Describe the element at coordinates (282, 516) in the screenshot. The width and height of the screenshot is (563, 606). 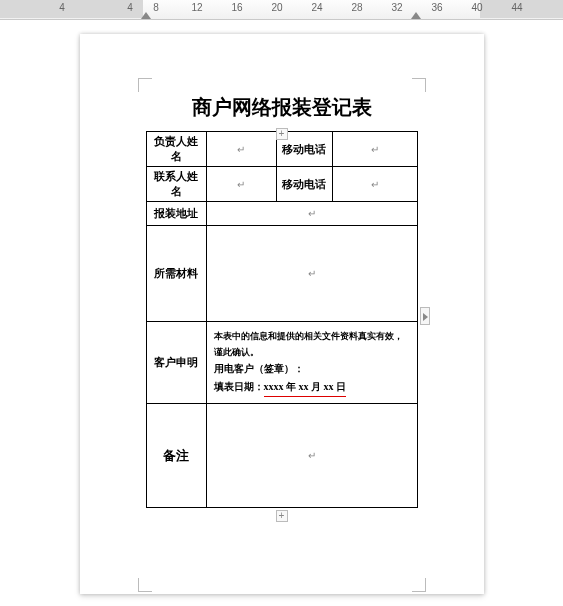
I see `table-add-bottom-button: +` at that location.